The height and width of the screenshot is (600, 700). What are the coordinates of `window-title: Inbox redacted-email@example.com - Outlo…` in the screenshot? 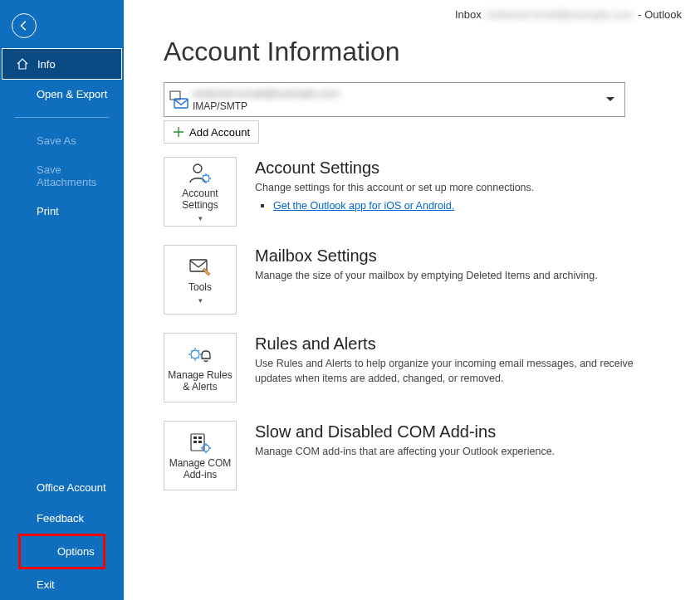 It's located at (568, 15).